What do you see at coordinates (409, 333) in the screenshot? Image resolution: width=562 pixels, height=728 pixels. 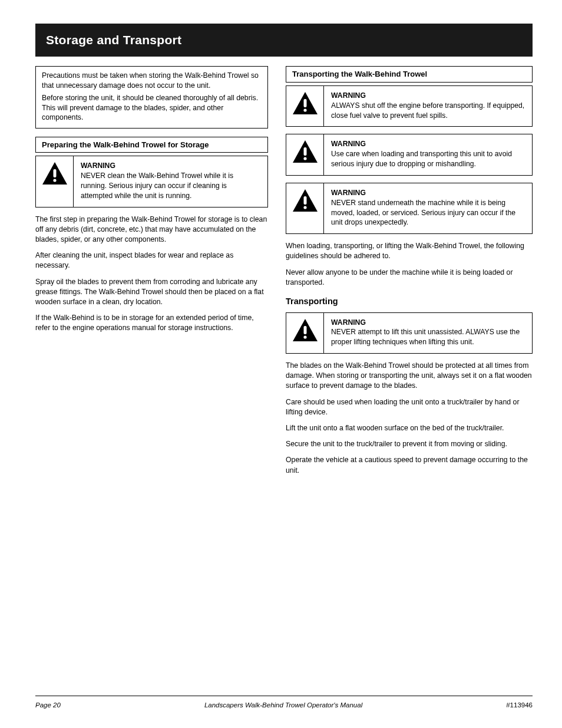 I see `warning-box-transport-4: WARNING NEVER attempt to lift this unit …` at bounding box center [409, 333].